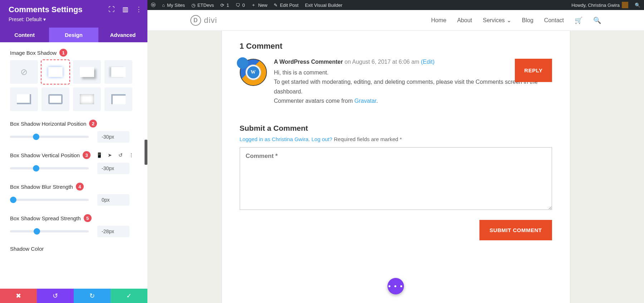  I want to click on more-icon: ⋮, so click(139, 9).